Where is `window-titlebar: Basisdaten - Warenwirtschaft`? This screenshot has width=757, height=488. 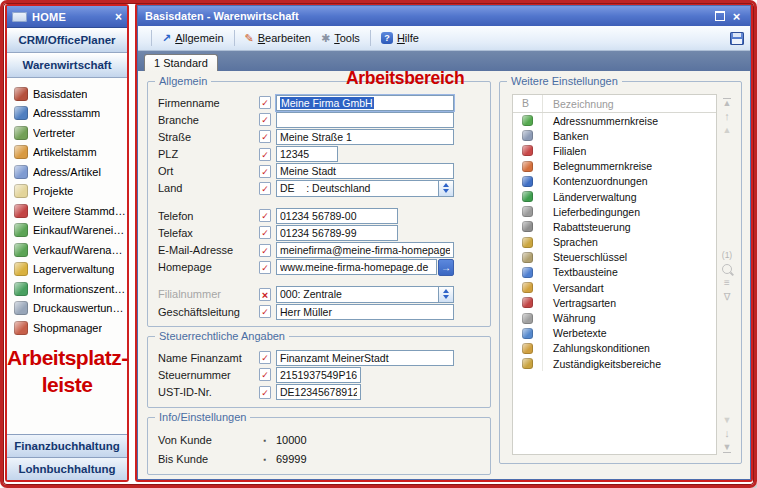 window-titlebar: Basisdaten - Warenwirtschaft is located at coordinates (444, 16).